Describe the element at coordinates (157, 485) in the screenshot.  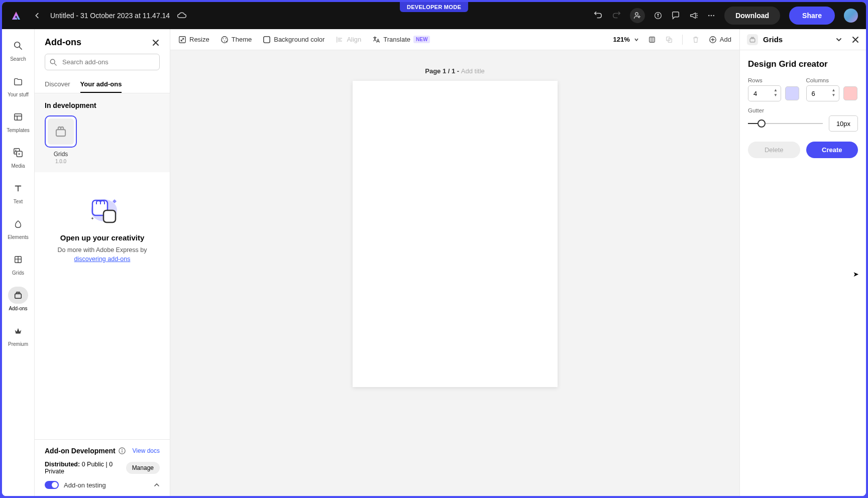
I see `chevron-up-icon` at that location.